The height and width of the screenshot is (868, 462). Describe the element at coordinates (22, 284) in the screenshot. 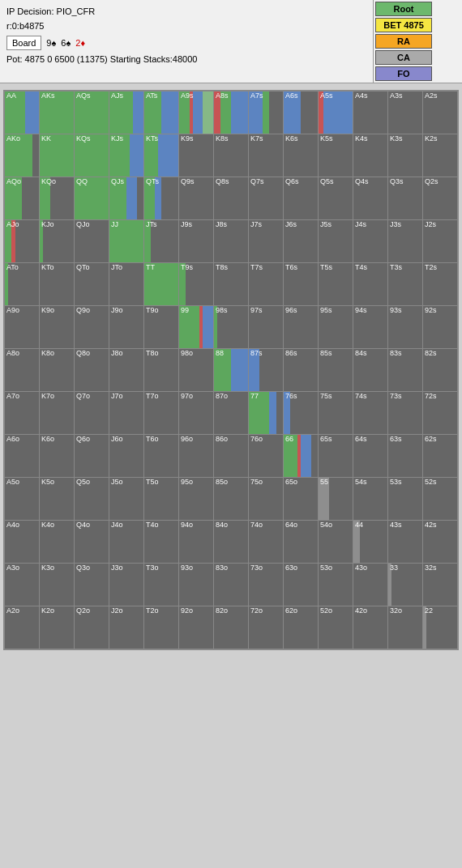

I see `matrix-cell-ato: ATo` at that location.